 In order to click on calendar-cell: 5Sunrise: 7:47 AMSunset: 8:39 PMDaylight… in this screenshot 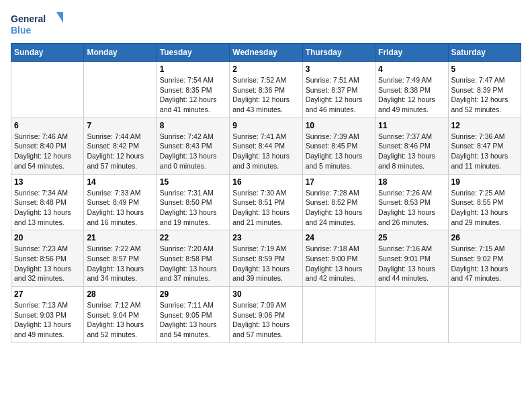, I will do `click(484, 90)`.